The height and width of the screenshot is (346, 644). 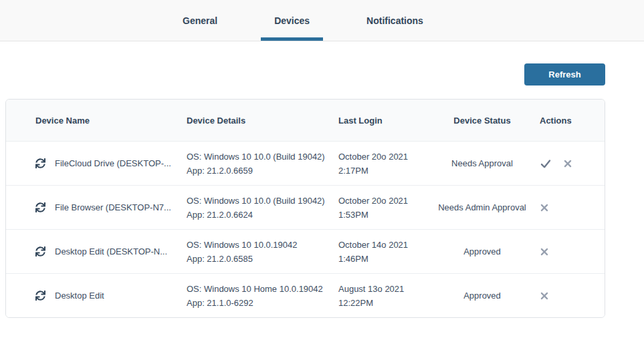 What do you see at coordinates (262, 289) in the screenshot?
I see `device-os: OS: Windows 10 Home 10.0.19042` at bounding box center [262, 289].